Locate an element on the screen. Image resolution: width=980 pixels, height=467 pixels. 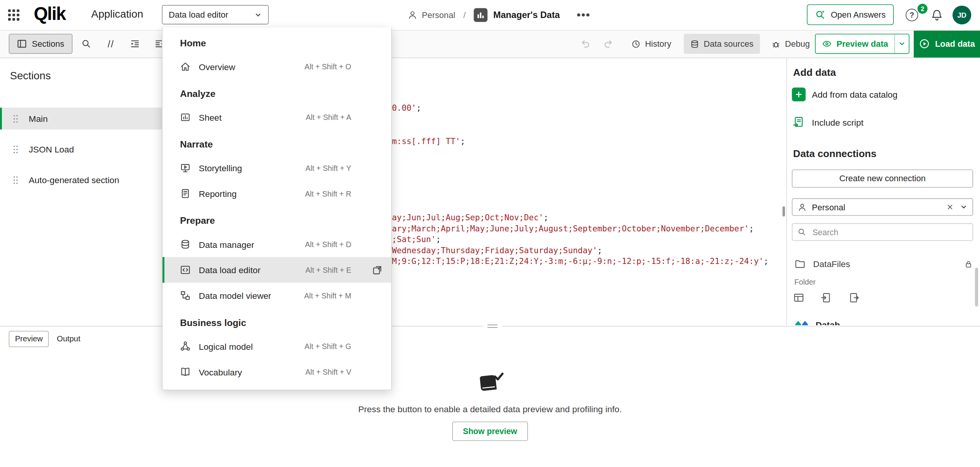
connections-scrollbar is located at coordinates (977, 287).